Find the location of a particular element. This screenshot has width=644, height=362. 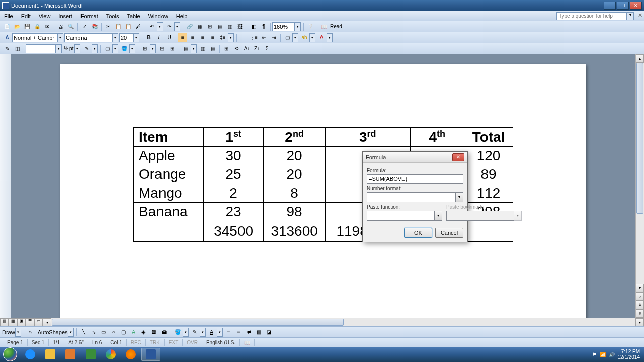

spellcheck-icon: ✓ is located at coordinates (85, 27).